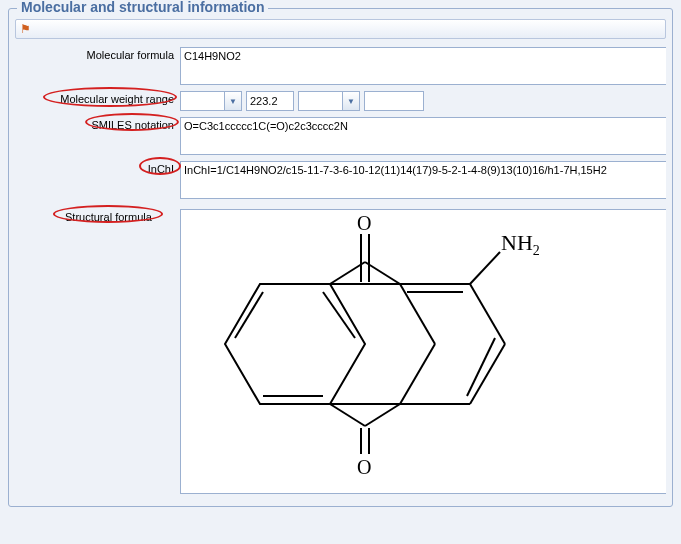 This screenshot has height=544, width=681. What do you see at coordinates (364, 467) in the screenshot?
I see `oxygen-bottom-label: O` at bounding box center [364, 467].